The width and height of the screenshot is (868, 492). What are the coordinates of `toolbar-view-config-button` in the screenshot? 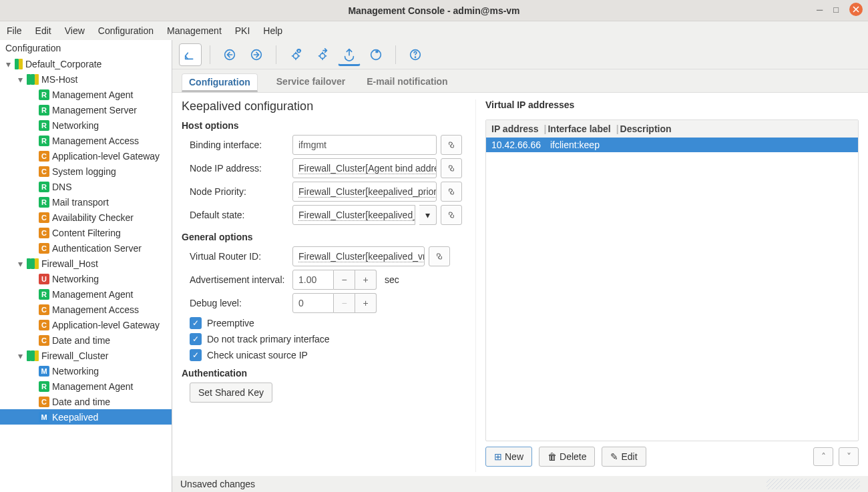 It's located at (296, 55).